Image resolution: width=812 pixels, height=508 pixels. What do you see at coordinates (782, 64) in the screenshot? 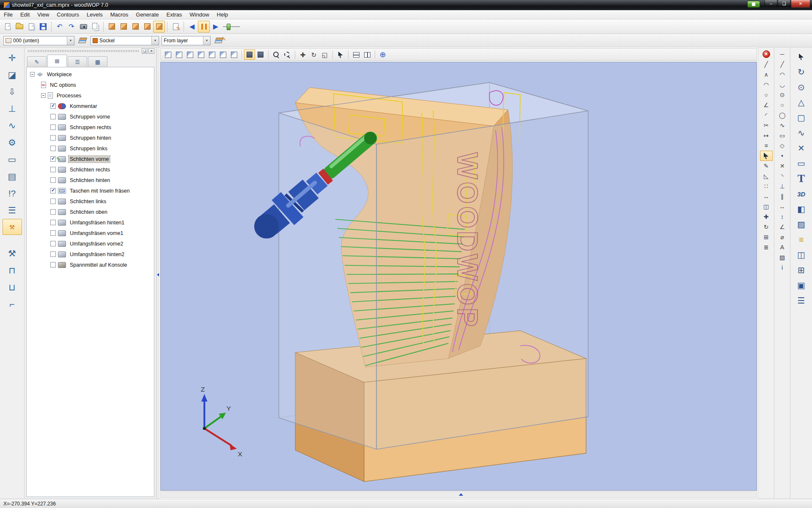
I see `line-angled-button: ╱` at bounding box center [782, 64].